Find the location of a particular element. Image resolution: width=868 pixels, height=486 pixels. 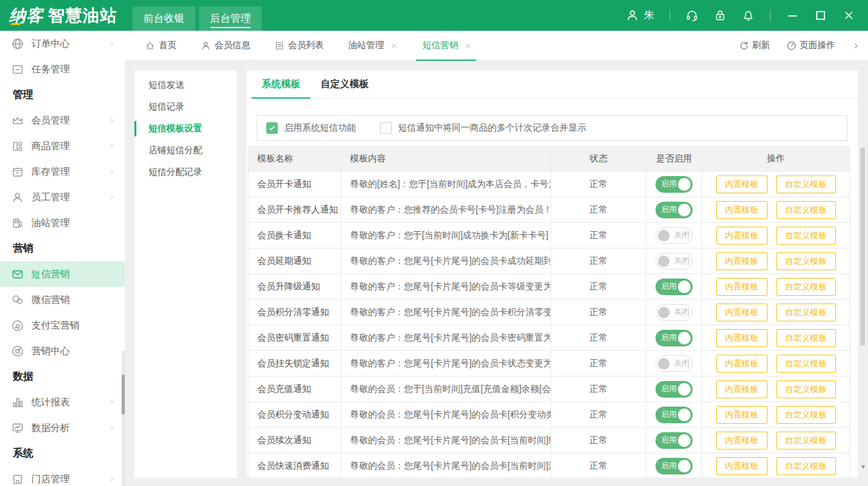

sidebar-item-station-management: 油站管理 is located at coordinates (63, 223).